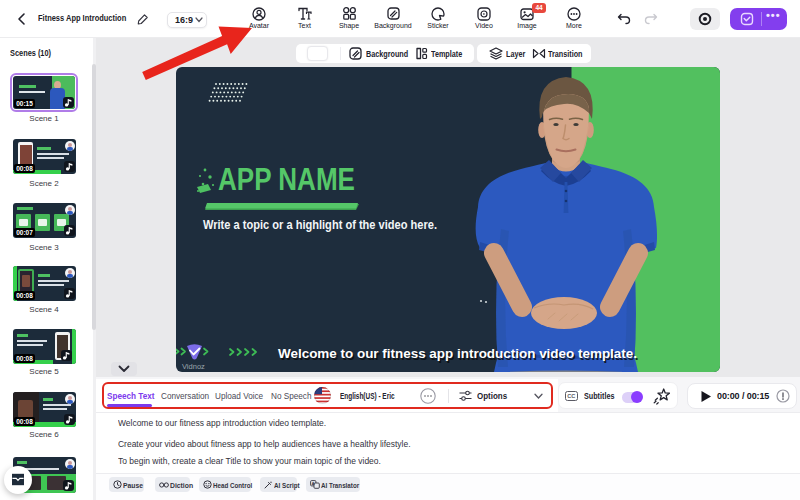  Describe the element at coordinates (320, 224) in the screenshot. I see `svg-text:Write a topic or a highlight o: Write a topic or a highlight of the vide…` at that location.